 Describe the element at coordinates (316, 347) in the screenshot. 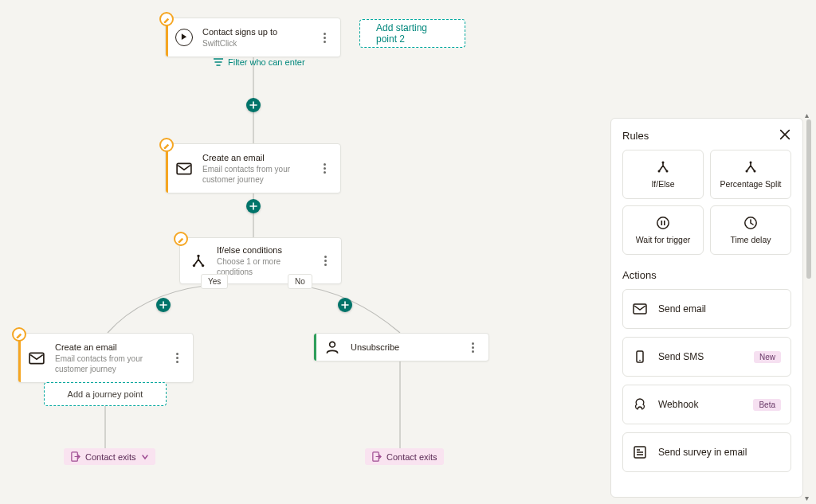

I see `node-accent` at that location.